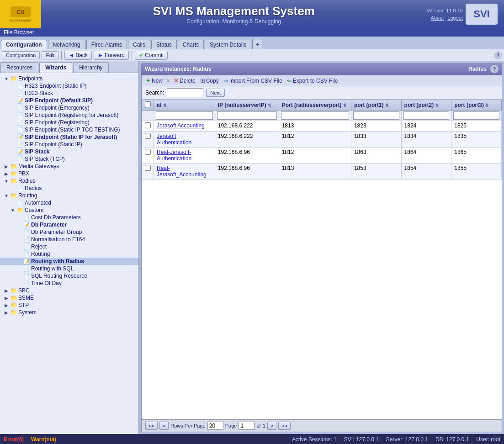  What do you see at coordinates (477, 105) in the screenshot?
I see `th-port3: port (port3) ⇅` at bounding box center [477, 105].